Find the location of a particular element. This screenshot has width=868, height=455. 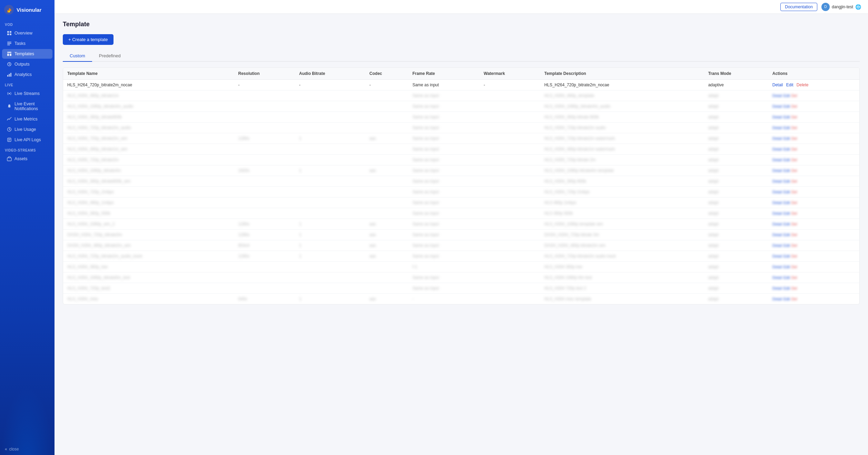

col-watermark: Watermark is located at coordinates (510, 74).